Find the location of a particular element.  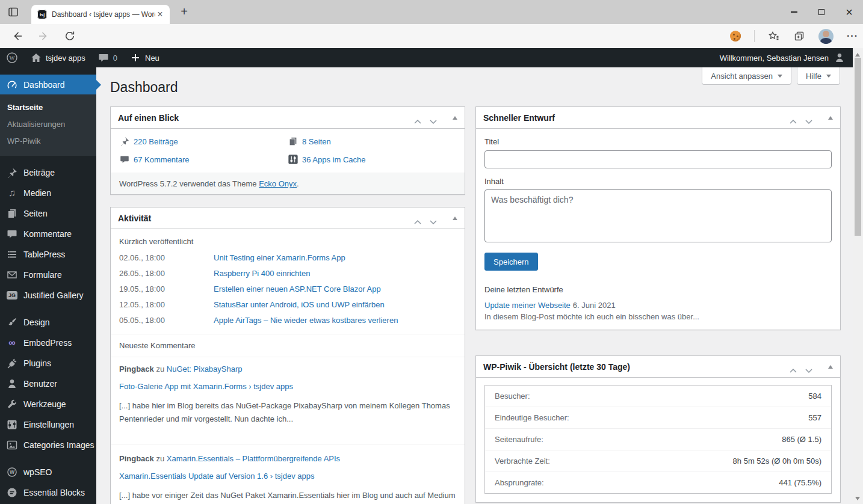

sidebar-item-tablepress: TablePress is located at coordinates (48, 254).